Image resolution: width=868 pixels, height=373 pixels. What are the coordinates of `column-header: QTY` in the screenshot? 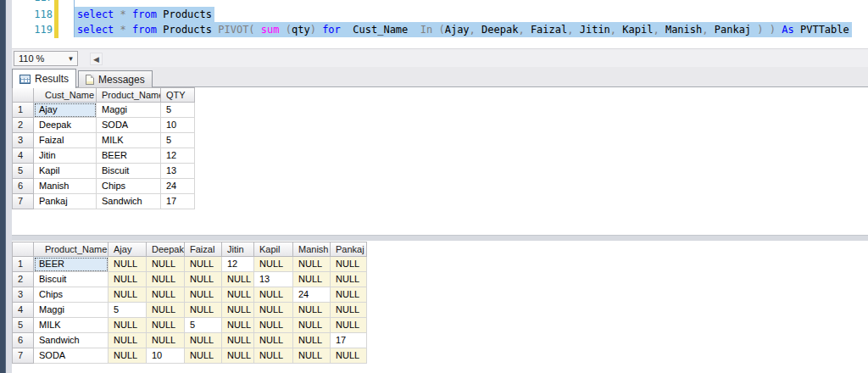 It's located at (178, 95).